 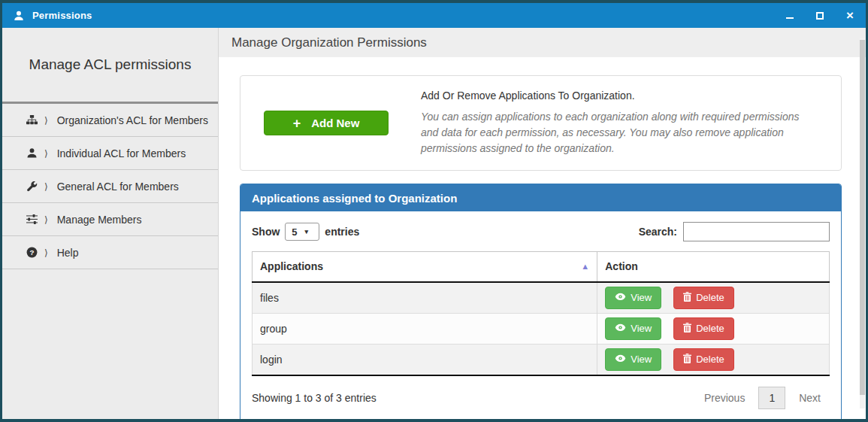 I want to click on sidebar-item-general-acl: ⟩ General ACL for Members, so click(x=110, y=187).